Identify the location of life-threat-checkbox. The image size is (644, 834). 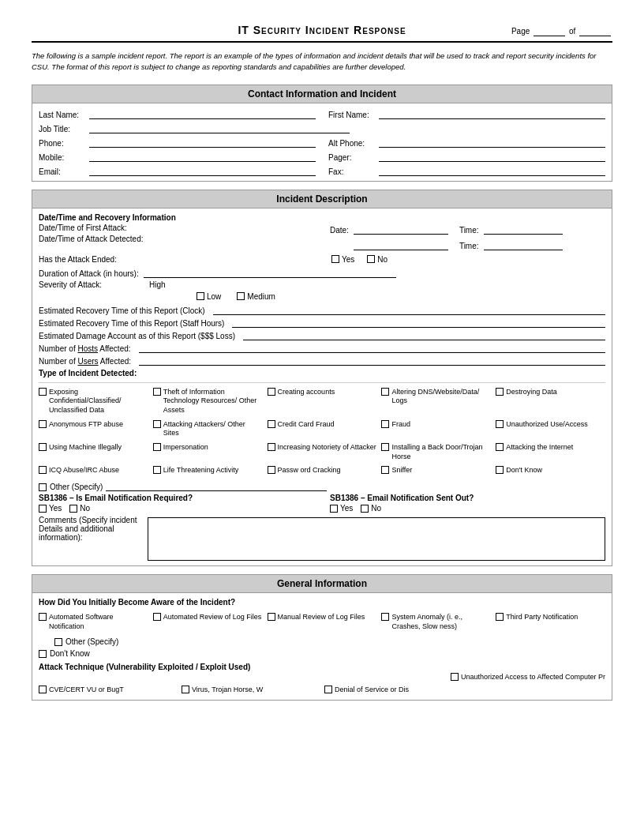
(157, 470).